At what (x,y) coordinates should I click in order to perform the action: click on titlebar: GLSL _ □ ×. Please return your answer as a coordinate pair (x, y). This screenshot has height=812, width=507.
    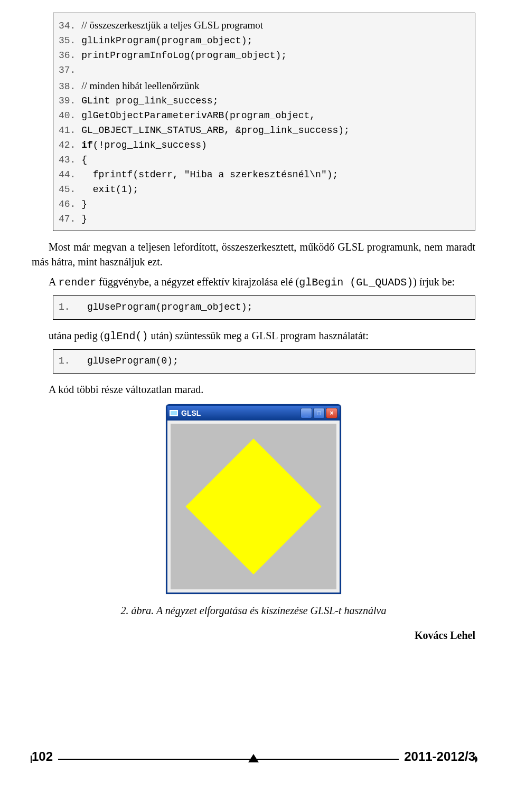
    Looking at the image, I should click on (253, 413).